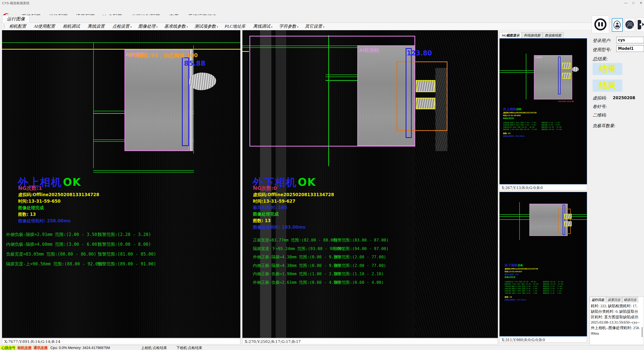 The image size is (644, 350). Describe the element at coordinates (8, 348) in the screenshot. I see `heartbeat-indicator: 心跳信号` at that location.